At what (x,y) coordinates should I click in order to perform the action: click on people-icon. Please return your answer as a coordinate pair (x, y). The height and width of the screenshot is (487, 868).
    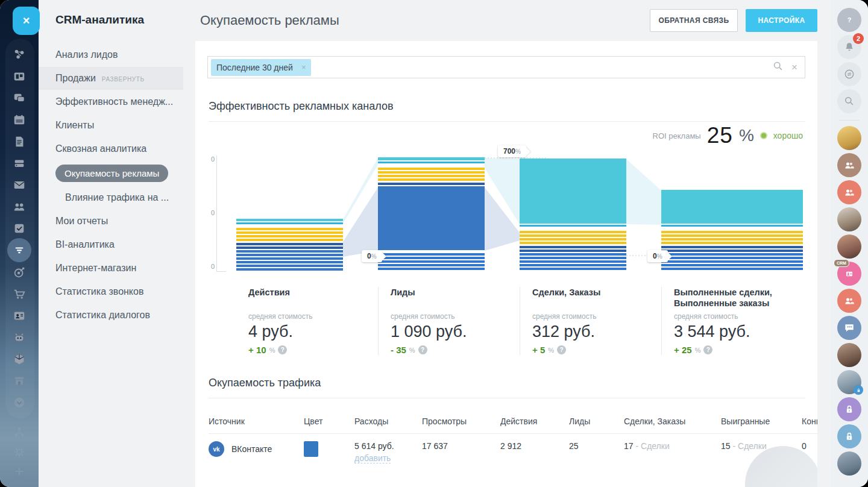
    Looking at the image, I should click on (19, 207).